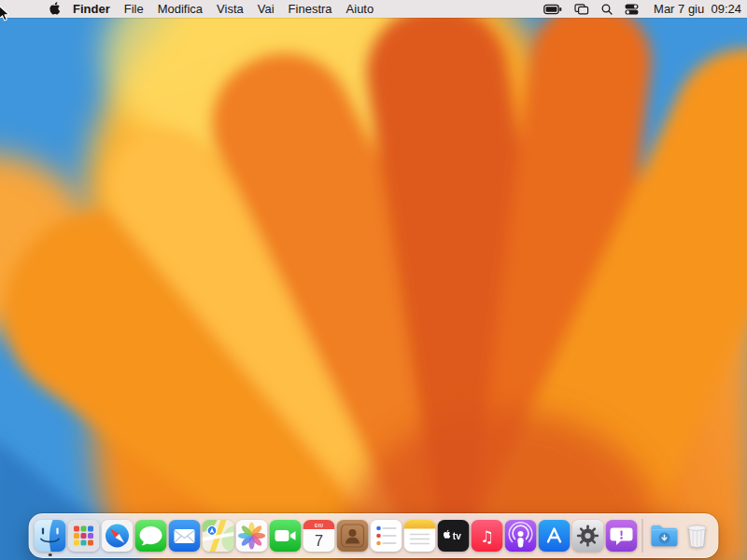 Image resolution: width=747 pixels, height=560 pixels. What do you see at coordinates (319, 526) in the screenshot?
I see `svg-text: GIU` at bounding box center [319, 526].